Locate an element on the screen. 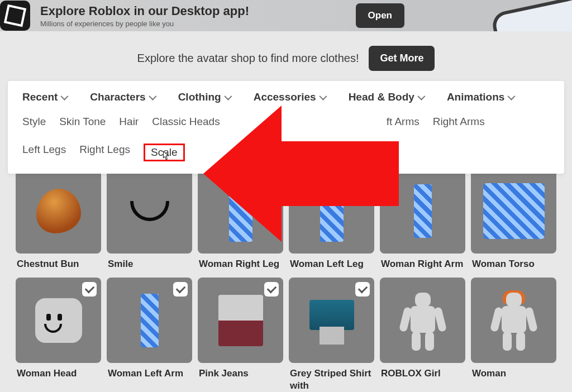 The width and height of the screenshot is (572, 392). item-label: Chestnut Bun is located at coordinates (58, 262).